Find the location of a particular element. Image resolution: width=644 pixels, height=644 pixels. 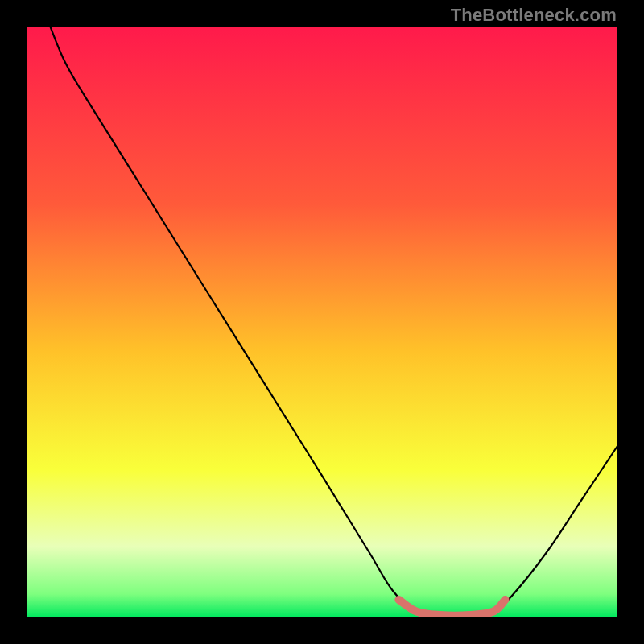

watermark-text: TheBottleneck.com is located at coordinates (534, 15).